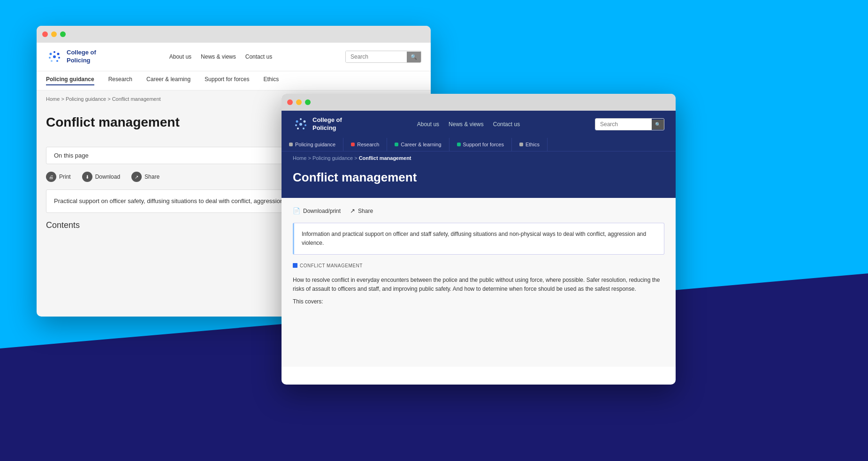 This screenshot has height=461, width=868. I want to click on window1-nav: About us News & views Contact us, so click(221, 57).